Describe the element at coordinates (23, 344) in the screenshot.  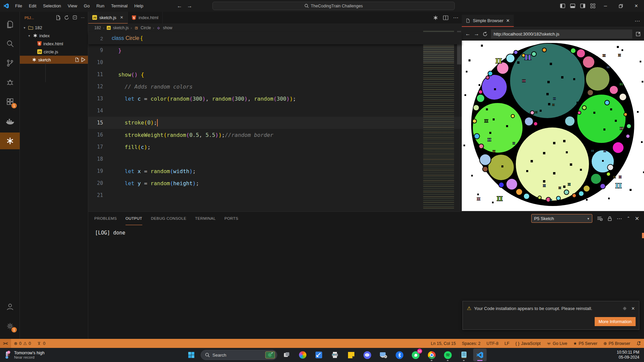
I see `problems-status: ⊗0 ⚠0` at that location.